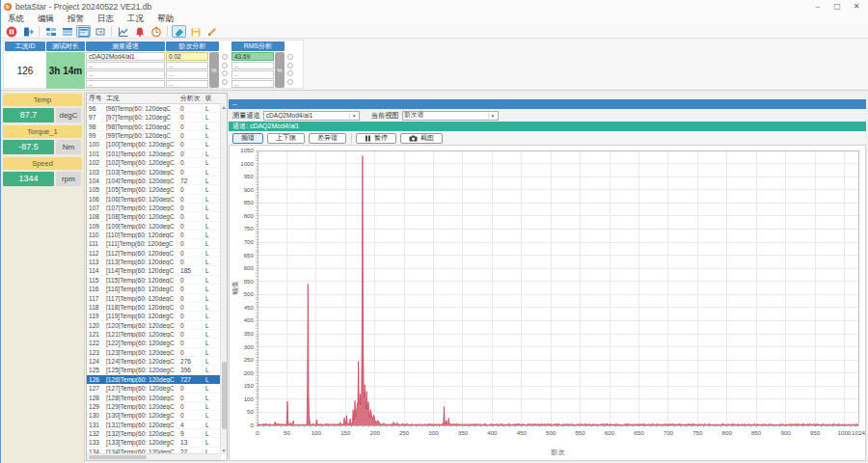 This screenshot has width=868, height=463. What do you see at coordinates (96, 325) in the screenshot?
I see `cell-c0: 120` at bounding box center [96, 325].